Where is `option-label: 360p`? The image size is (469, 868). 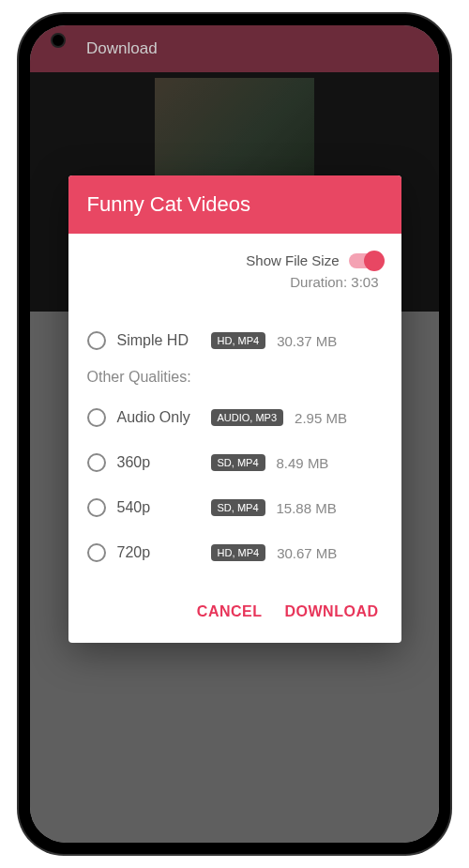 option-label: 360p is located at coordinates (159, 463).